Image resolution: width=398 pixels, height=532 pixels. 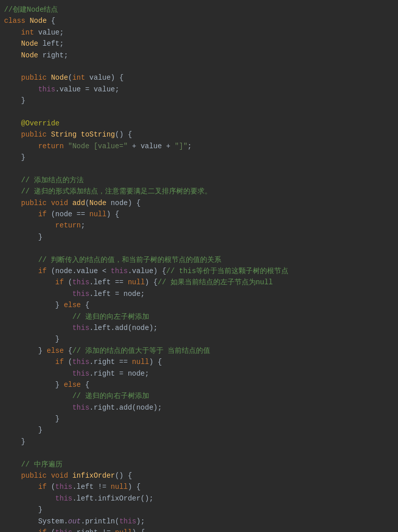 I want to click on code-line-46: System.out.println(this);, so click(x=199, y=521).